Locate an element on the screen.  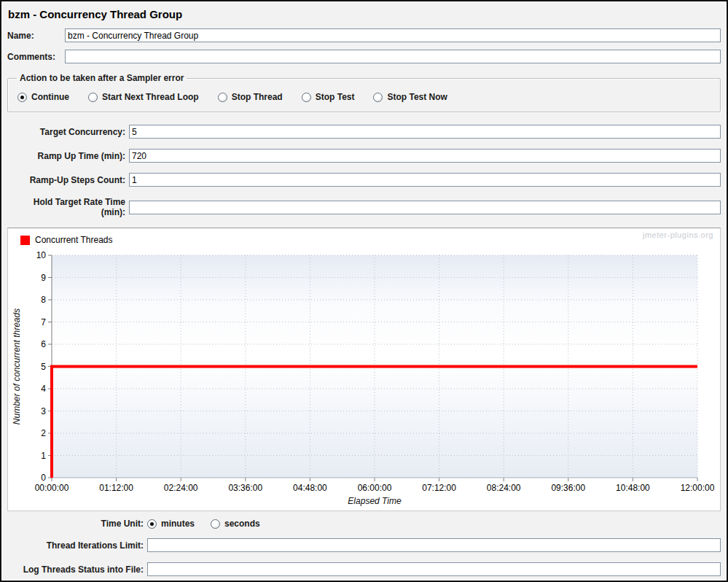
svg-text: 6 is located at coordinates (44, 344).